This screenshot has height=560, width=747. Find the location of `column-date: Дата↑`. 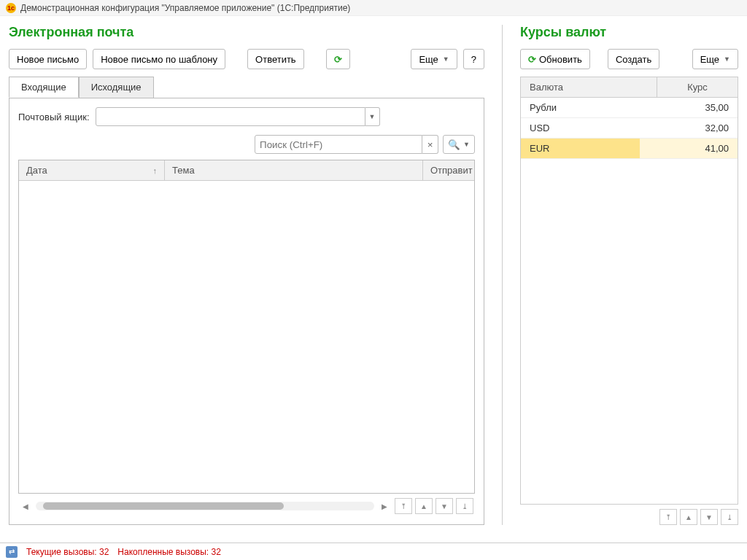

column-date: Дата↑ is located at coordinates (92, 171).